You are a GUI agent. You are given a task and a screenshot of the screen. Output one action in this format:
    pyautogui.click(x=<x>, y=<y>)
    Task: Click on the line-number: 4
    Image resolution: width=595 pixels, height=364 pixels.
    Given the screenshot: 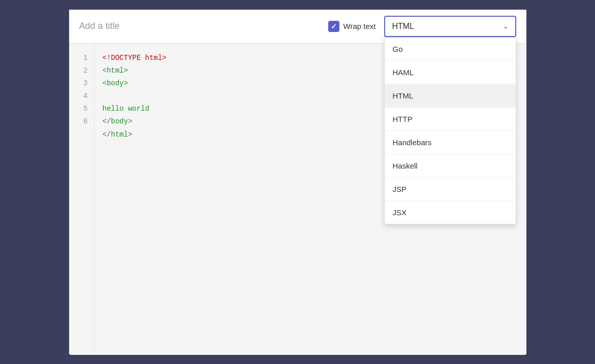 What is the action you would take?
    pyautogui.click(x=81, y=96)
    